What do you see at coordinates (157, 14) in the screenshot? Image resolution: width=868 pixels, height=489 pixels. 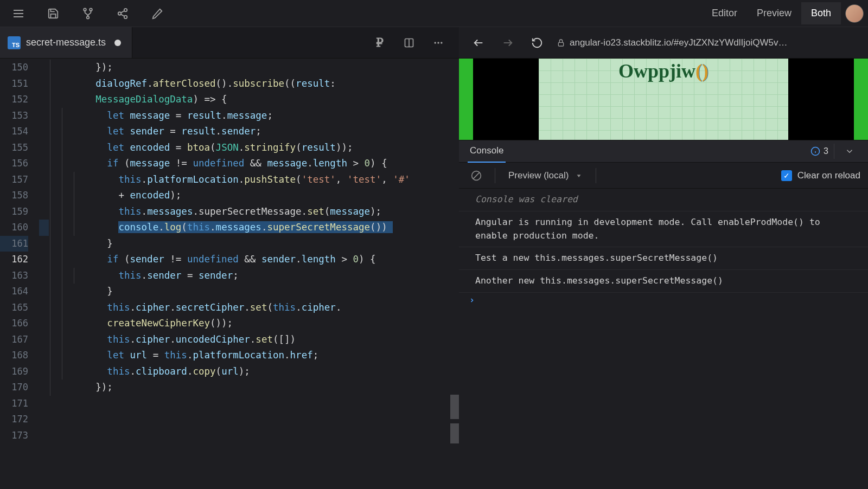 I see `edit-icon` at bounding box center [157, 14].